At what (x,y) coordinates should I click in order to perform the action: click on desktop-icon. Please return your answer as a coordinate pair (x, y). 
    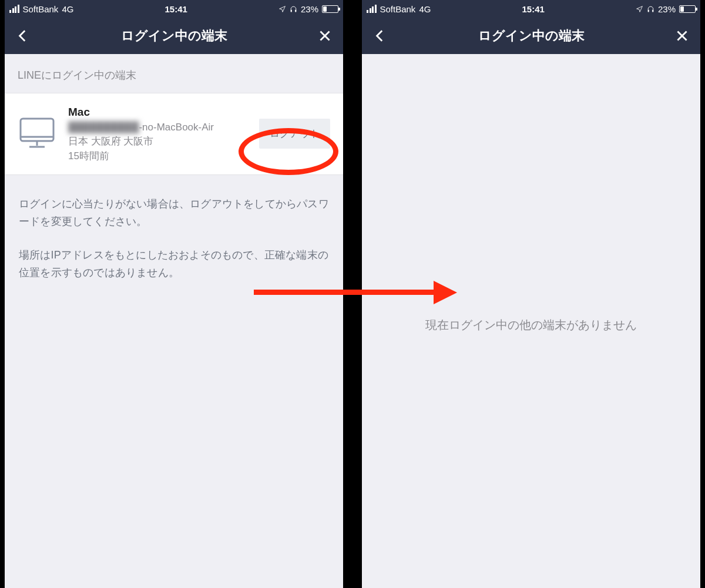
    Looking at the image, I should click on (37, 134).